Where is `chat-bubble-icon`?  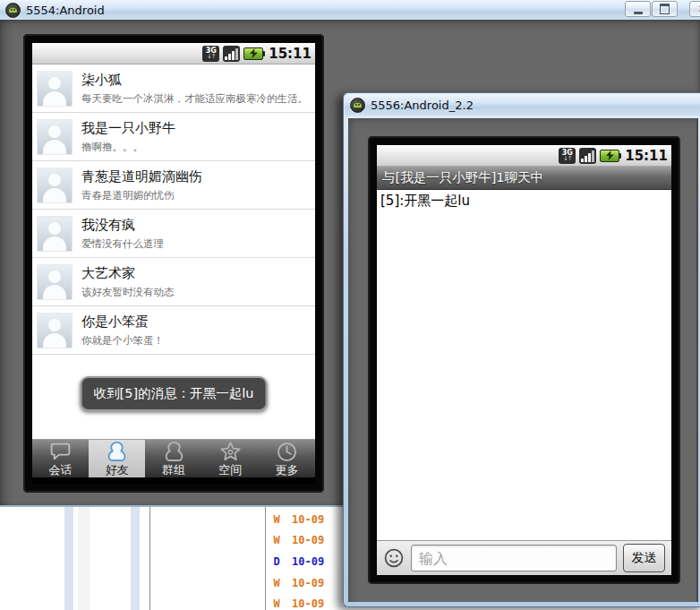 chat-bubble-icon is located at coordinates (61, 451).